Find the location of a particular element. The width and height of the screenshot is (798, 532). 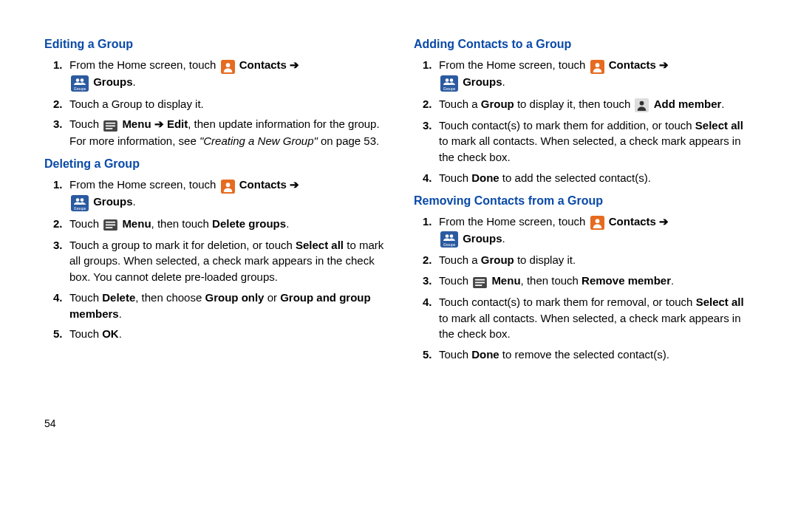

list-editing-group: 1. From the Home screen, touch Contacts … is located at coordinates (214, 103).